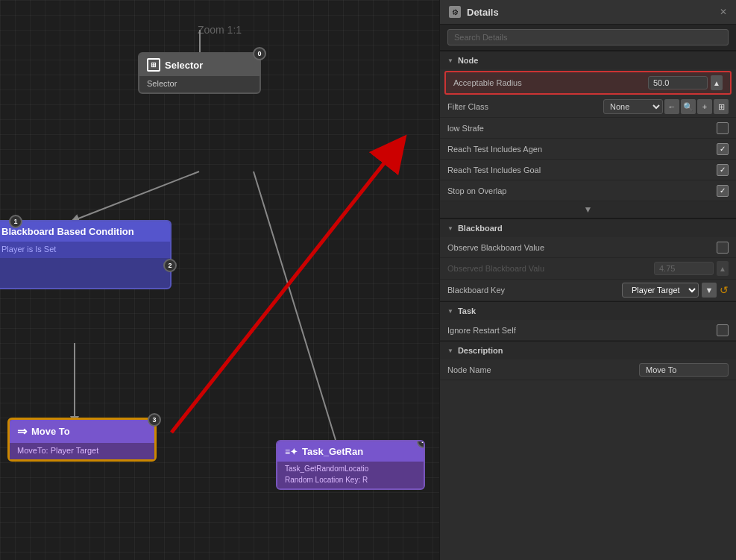  I want to click on observed-blackboard-value: ▲, so click(691, 268).